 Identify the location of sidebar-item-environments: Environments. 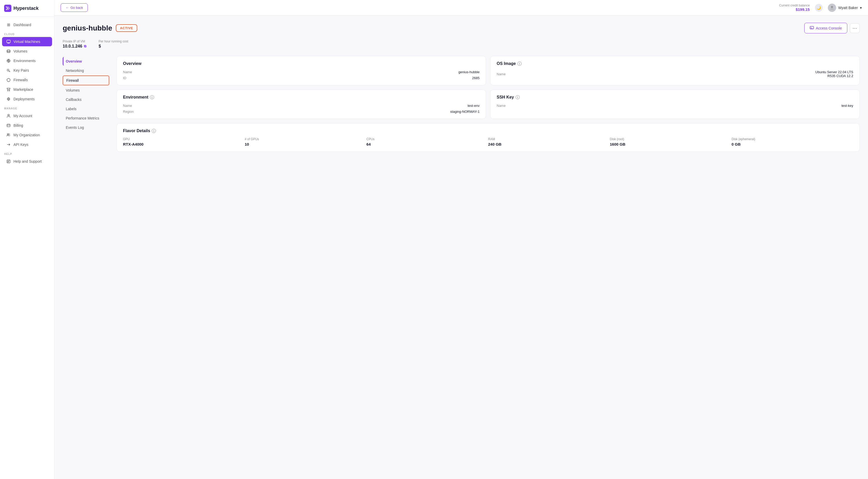
(27, 61).